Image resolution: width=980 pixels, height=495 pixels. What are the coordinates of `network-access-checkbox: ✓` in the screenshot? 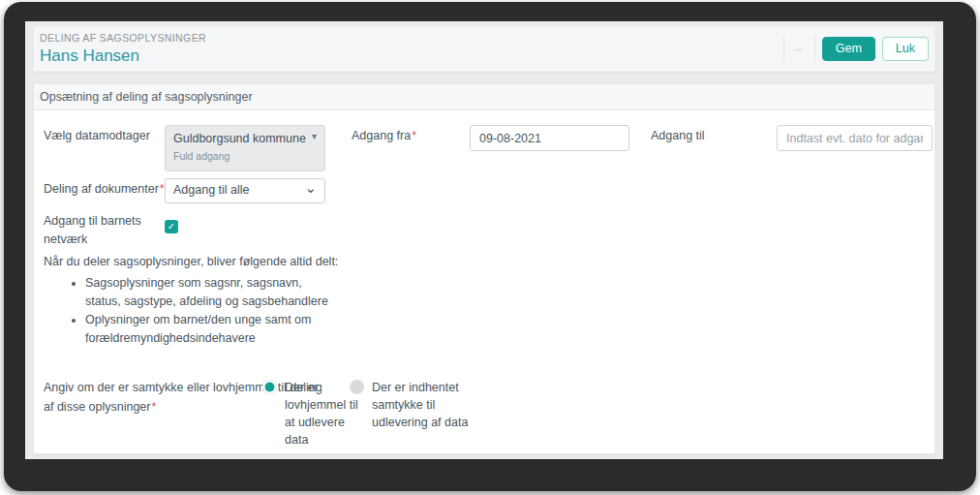 It's located at (171, 227).